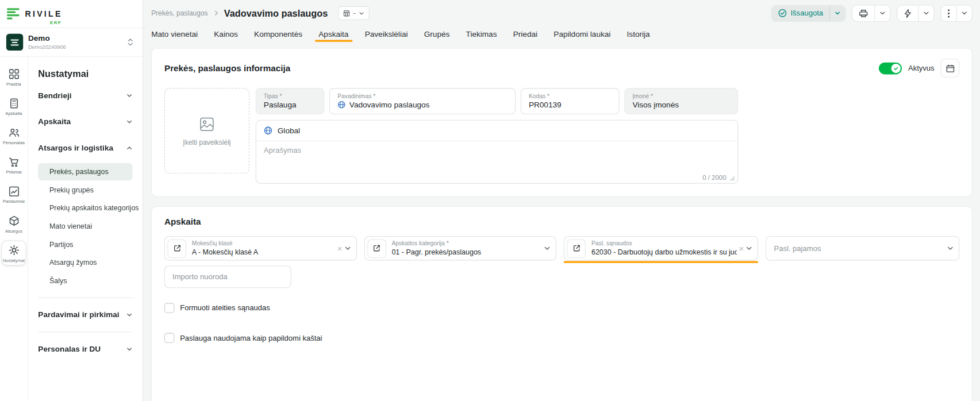 Image resolution: width=980 pixels, height=401 pixels. Describe the element at coordinates (964, 13) in the screenshot. I see `more-menu-dropdown` at that location.